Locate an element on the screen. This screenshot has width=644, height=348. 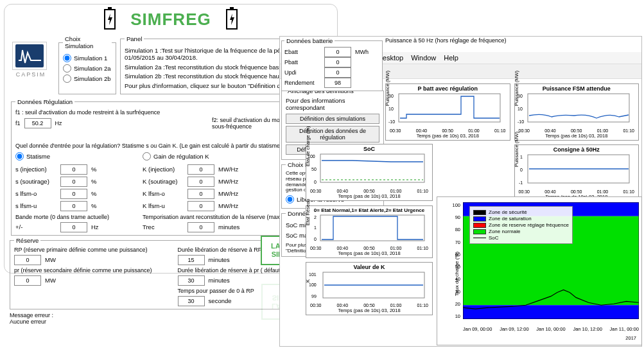
svg-text: 101 is located at coordinates (313, 275).